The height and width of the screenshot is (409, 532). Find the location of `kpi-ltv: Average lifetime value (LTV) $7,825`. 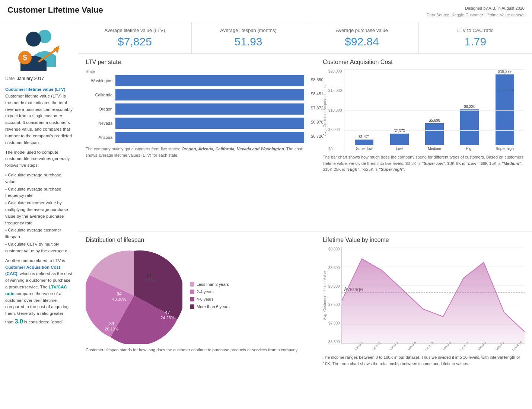

kpi-ltv: Average lifetime value (LTV) $7,825 is located at coordinates (135, 38).